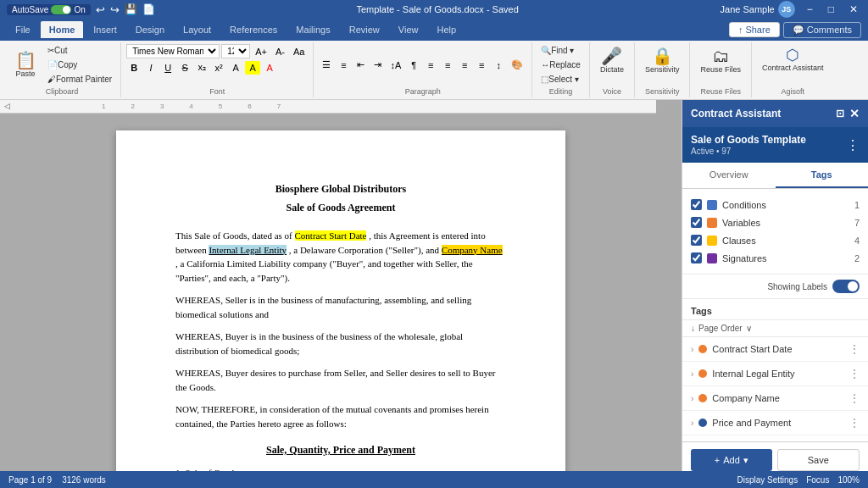 Image resolution: width=868 pixels, height=488 pixels. What do you see at coordinates (326, 64) in the screenshot?
I see `bullets-button: ☰` at bounding box center [326, 64].